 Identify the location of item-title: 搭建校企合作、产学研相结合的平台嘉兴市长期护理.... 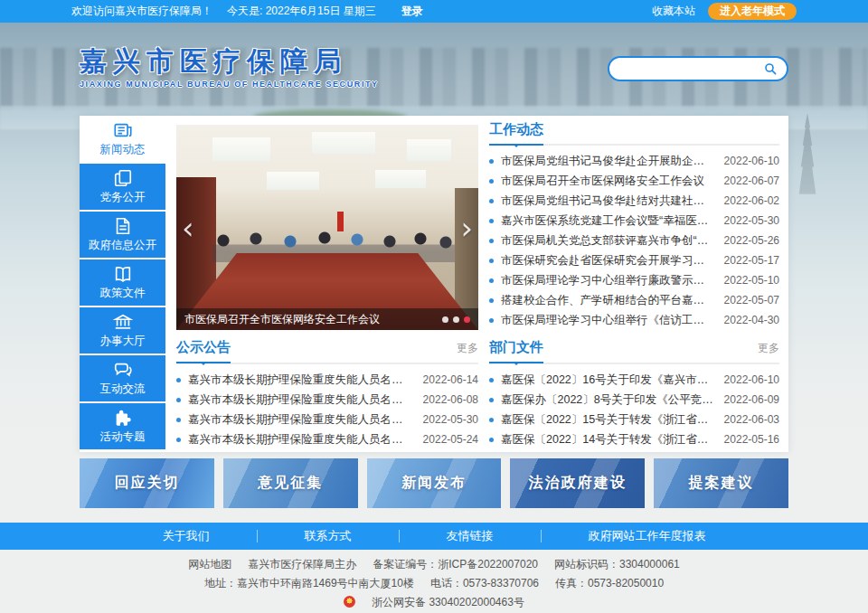
(608, 300).